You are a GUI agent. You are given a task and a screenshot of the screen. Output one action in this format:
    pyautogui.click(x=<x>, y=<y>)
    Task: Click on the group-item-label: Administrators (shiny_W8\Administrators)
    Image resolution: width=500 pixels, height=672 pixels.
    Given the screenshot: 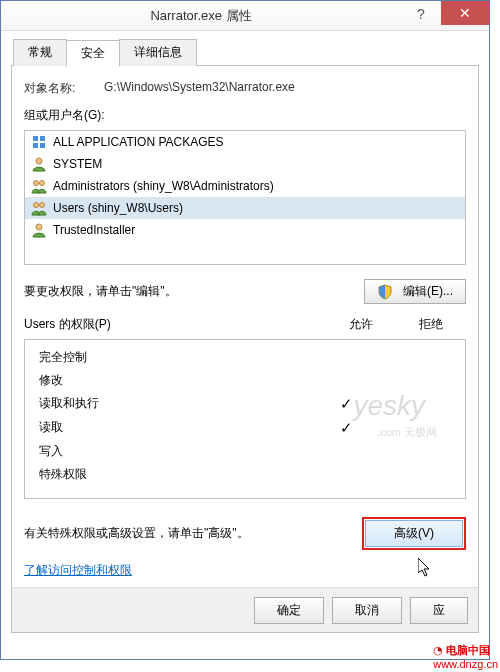 What is the action you would take?
    pyautogui.click(x=164, y=186)
    